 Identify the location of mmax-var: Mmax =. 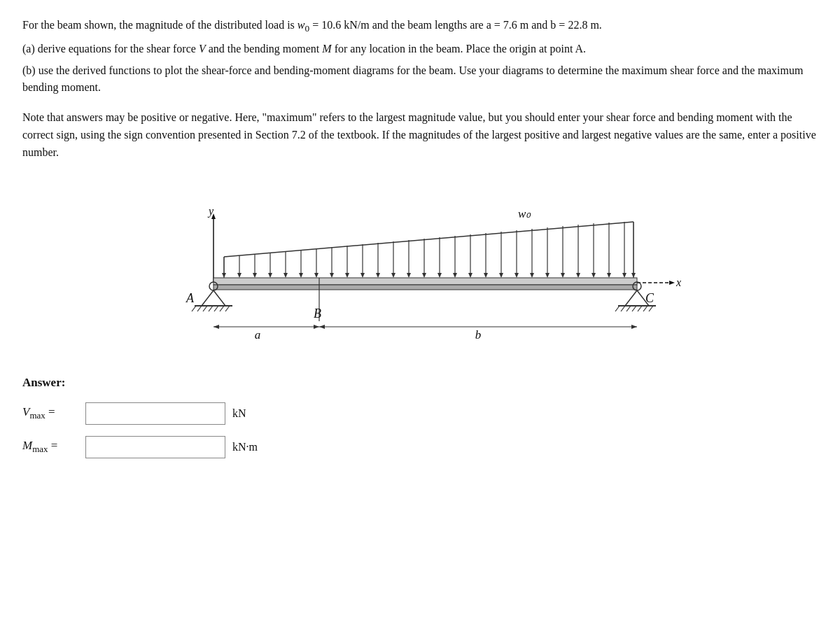
(54, 446).